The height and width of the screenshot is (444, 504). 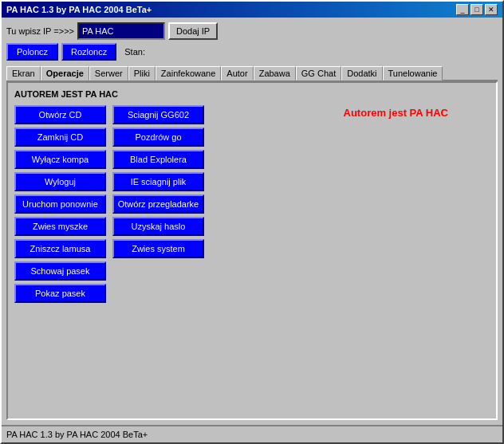 What do you see at coordinates (252, 73) in the screenshot?
I see `tabs-row: Ekran Operacje Serwer Pliki Zainfekowane…` at bounding box center [252, 73].